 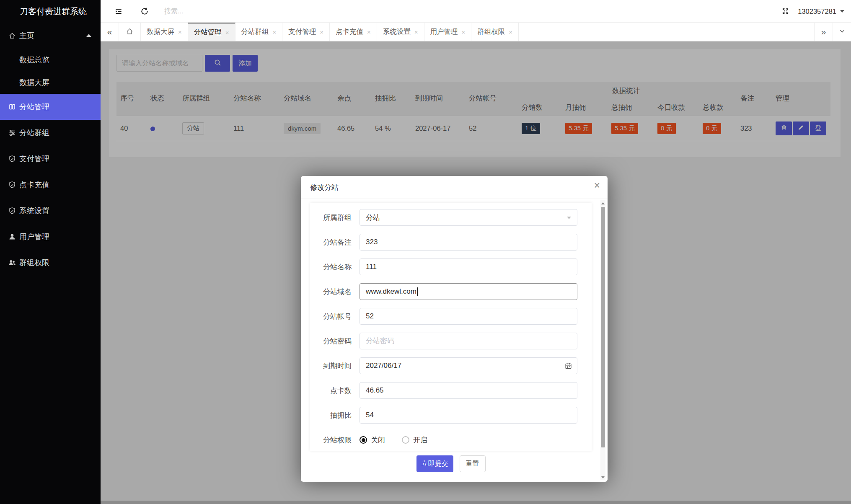 I want to click on sidebar-item-card-recharge: 点卡充值, so click(x=50, y=185).